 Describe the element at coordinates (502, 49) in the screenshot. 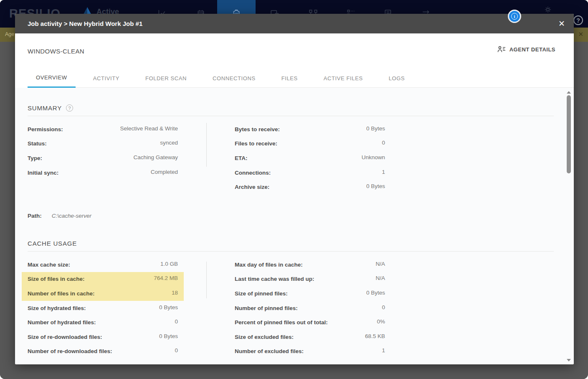

I see `person-details-icon` at that location.